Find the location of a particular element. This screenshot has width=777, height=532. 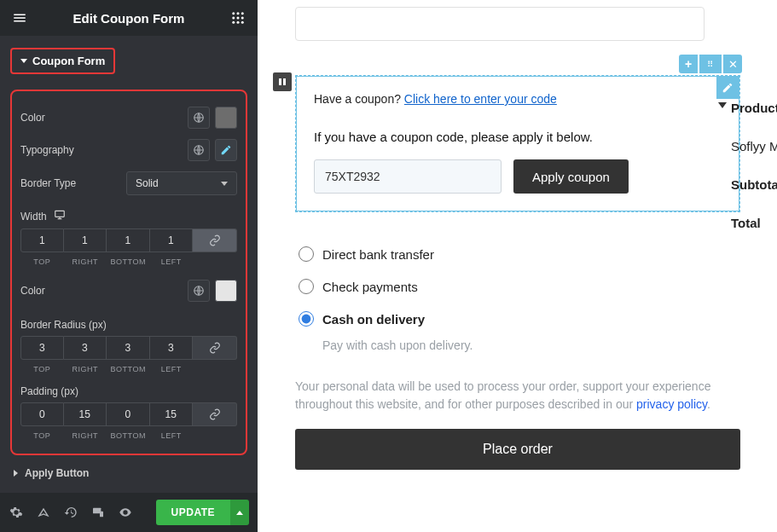

history-icon is located at coordinates (71, 512).